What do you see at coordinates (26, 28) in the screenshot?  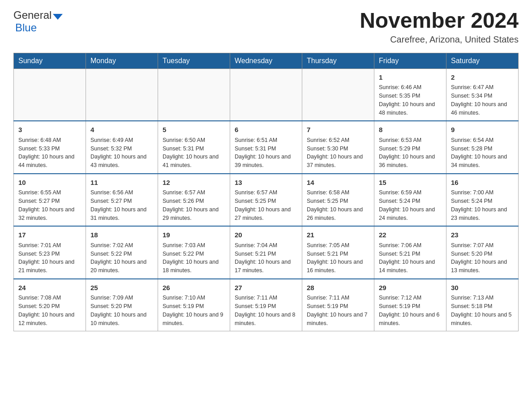 I see `logo-blue-text: Blue` at bounding box center [26, 28].